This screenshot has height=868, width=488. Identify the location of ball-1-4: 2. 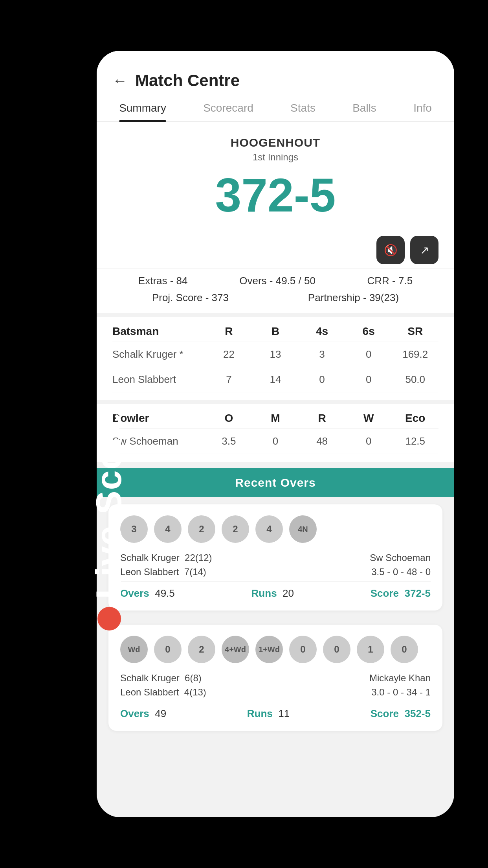
(235, 529).